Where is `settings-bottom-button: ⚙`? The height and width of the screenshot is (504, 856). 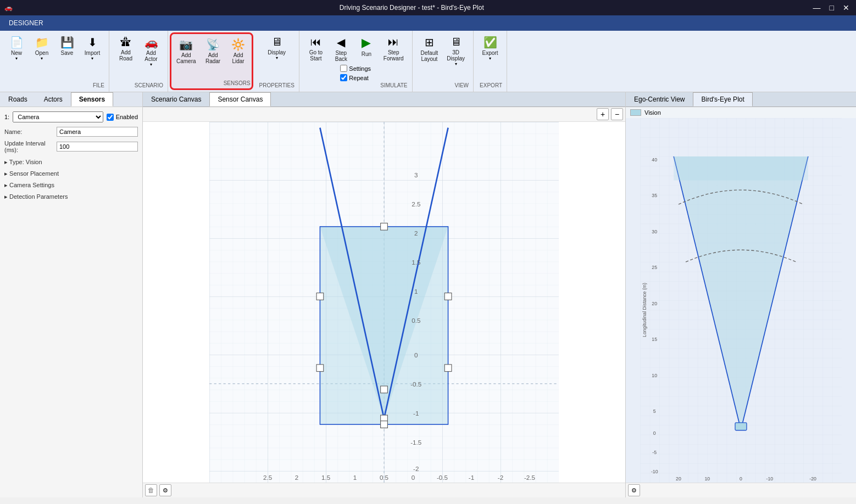
settings-bottom-button: ⚙ is located at coordinates (165, 490).